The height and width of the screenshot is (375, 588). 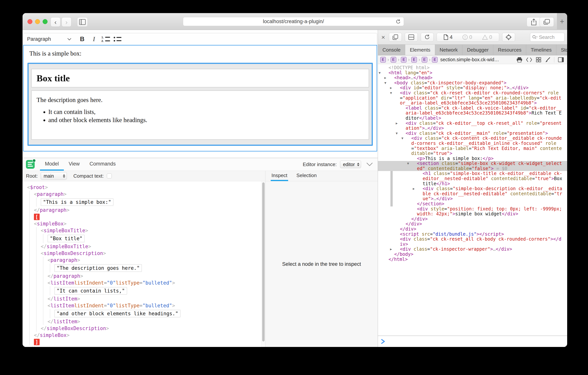 What do you see at coordinates (142, 328) in the screenshot?
I see `model-tree-line: </simpleBoxDescription>` at bounding box center [142, 328].